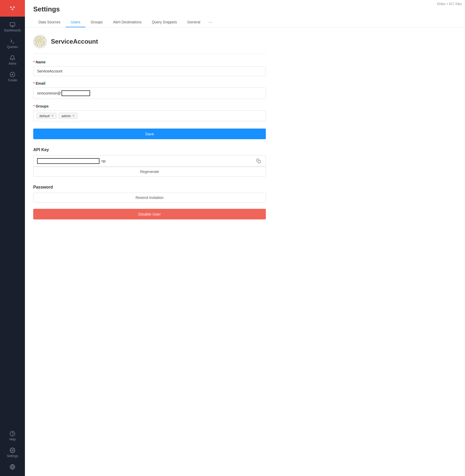 Image resolution: width=465 pixels, height=476 pixels. What do you see at coordinates (150, 62) in the screenshot?
I see `name-label: * Name` at bounding box center [150, 62].